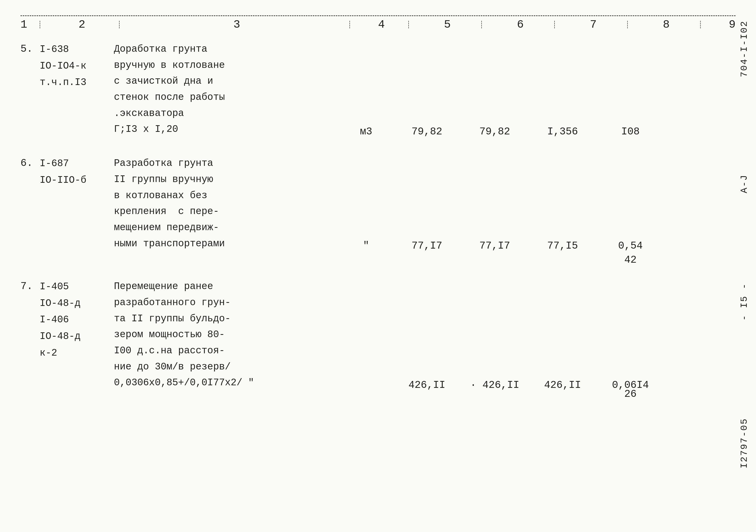 Image resolution: width=756 pixels, height=532 pixels. Describe the element at coordinates (427, 246) in the screenshot. I see `row-6-col5: 77,I7` at that location.